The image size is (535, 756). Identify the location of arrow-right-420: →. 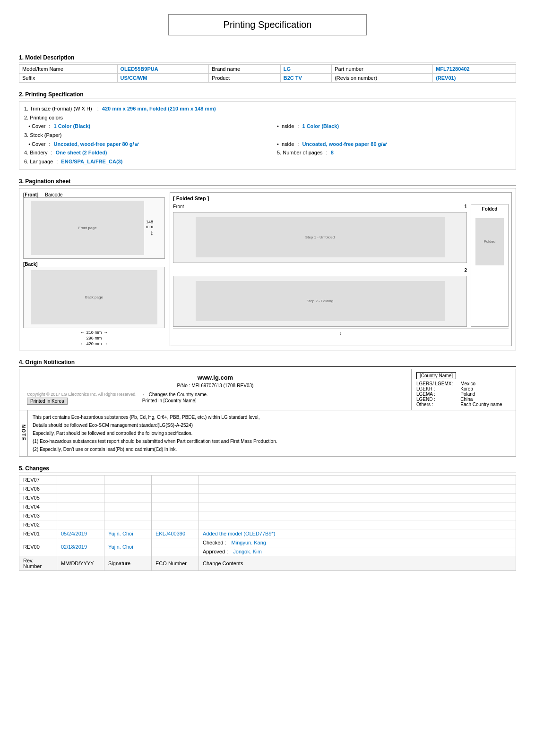
(106, 344).